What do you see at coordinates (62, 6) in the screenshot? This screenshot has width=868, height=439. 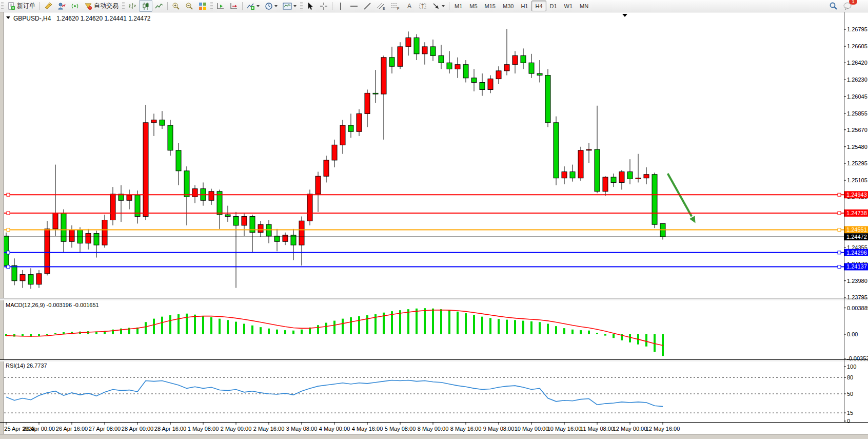 I see `trader-profile-icon` at bounding box center [62, 6].